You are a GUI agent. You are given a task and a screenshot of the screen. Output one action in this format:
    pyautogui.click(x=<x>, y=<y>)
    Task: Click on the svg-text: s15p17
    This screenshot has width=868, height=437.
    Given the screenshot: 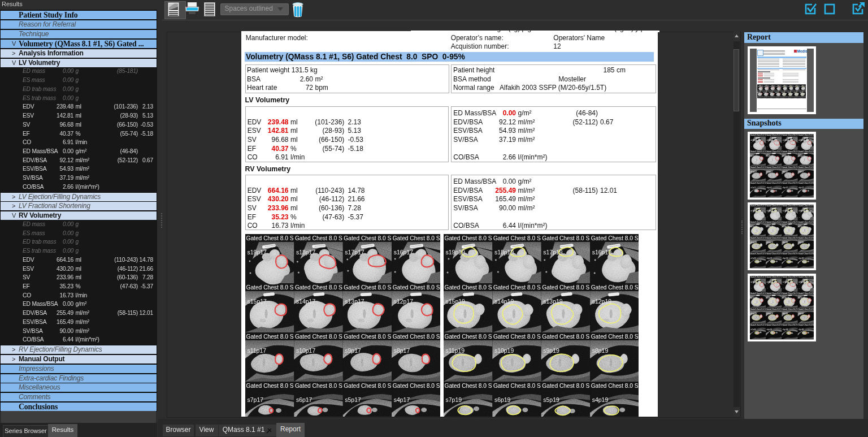 What is the action you would take?
    pyautogui.click(x=758, y=93)
    